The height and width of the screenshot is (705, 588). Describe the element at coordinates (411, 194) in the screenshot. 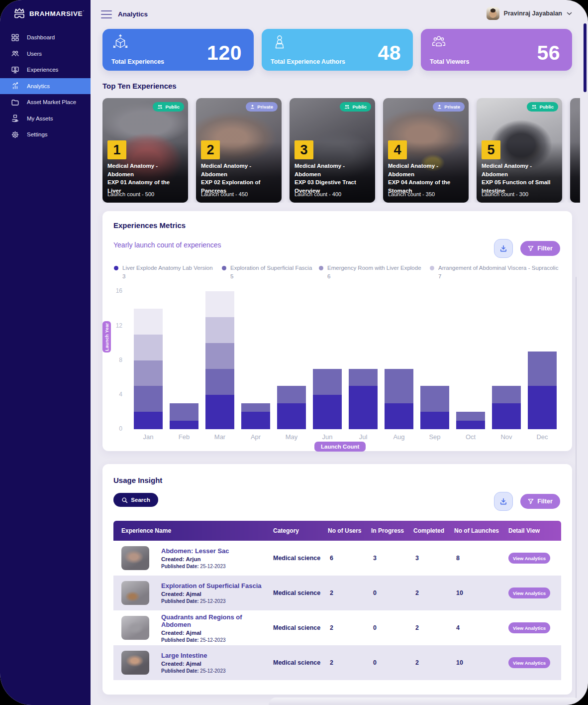

I see `launch-count: Launch count - 350` at that location.